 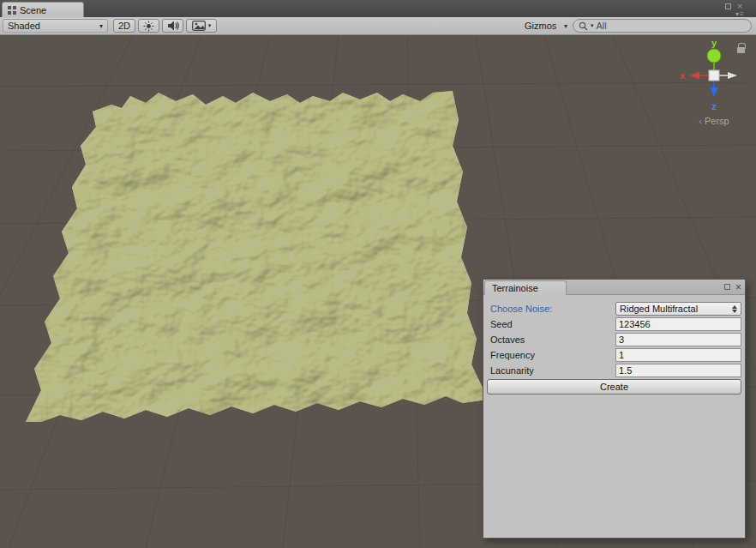 What do you see at coordinates (43, 9) in the screenshot?
I see `scene-tab: Scene` at bounding box center [43, 9].